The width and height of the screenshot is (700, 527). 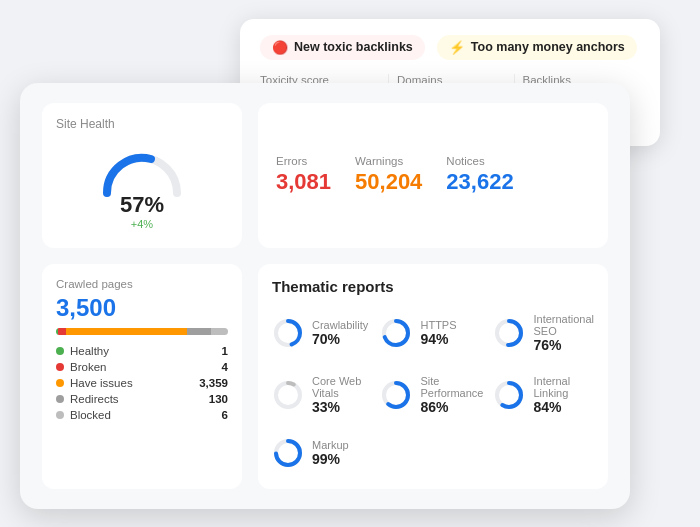 What do you see at coordinates (341, 387) in the screenshot?
I see `core-web-vitals-name: Core Web Vitals` at bounding box center [341, 387].